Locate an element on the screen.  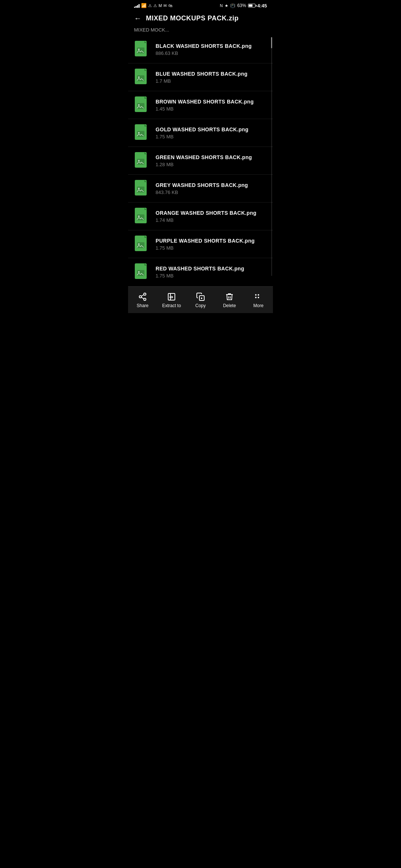
copy-button: Copy is located at coordinates (200, 300).